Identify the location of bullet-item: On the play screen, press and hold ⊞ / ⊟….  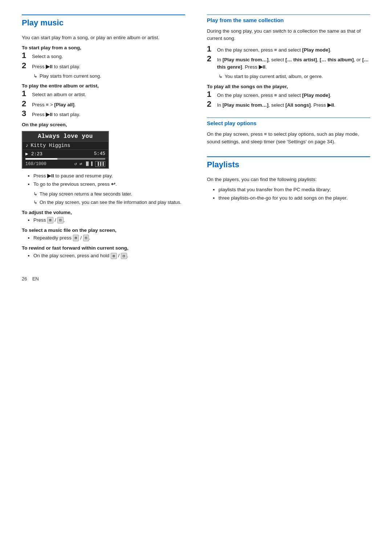
(109, 256).